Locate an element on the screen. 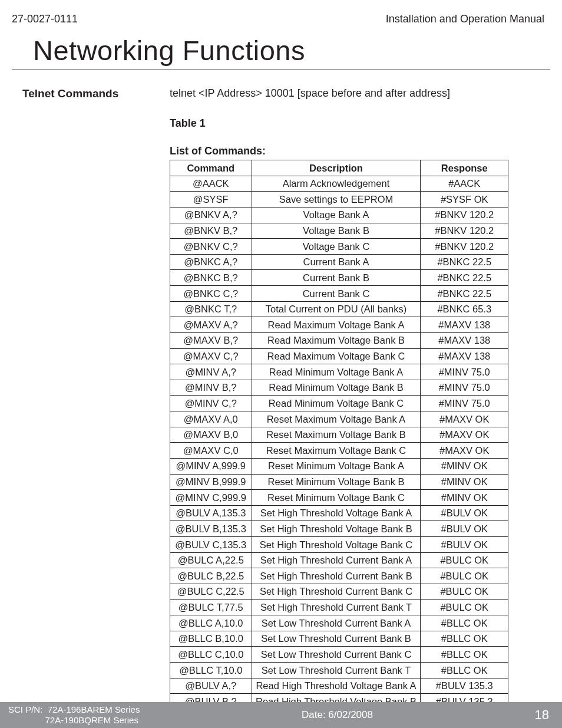 The width and height of the screenshot is (562, 728). cell-cmd: @BULC T,77.5 is located at coordinates (211, 607).